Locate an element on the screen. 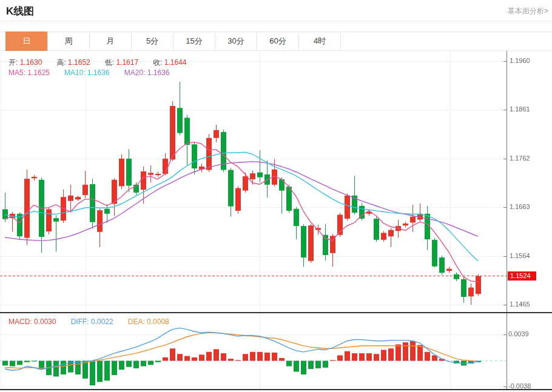 The height and width of the screenshot is (392, 552). price-axis-label: 1.1762 is located at coordinates (520, 158).